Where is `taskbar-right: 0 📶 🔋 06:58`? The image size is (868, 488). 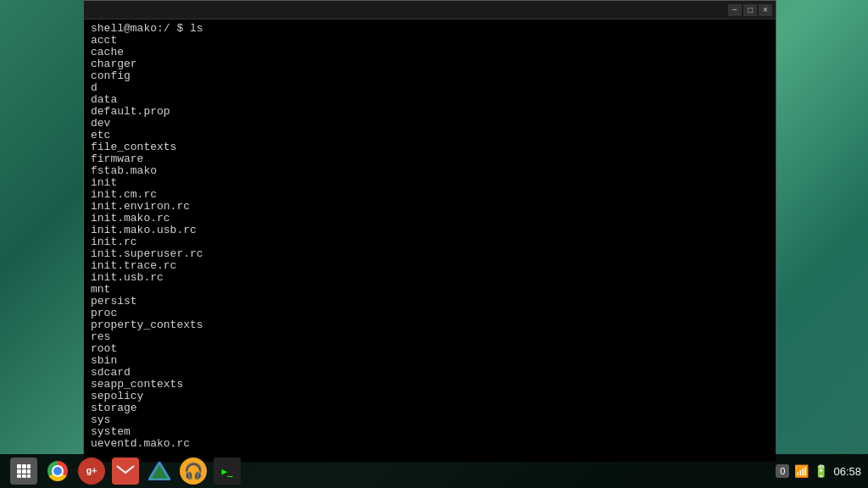
taskbar-right: 0 📶 🔋 06:58 is located at coordinates (819, 471).